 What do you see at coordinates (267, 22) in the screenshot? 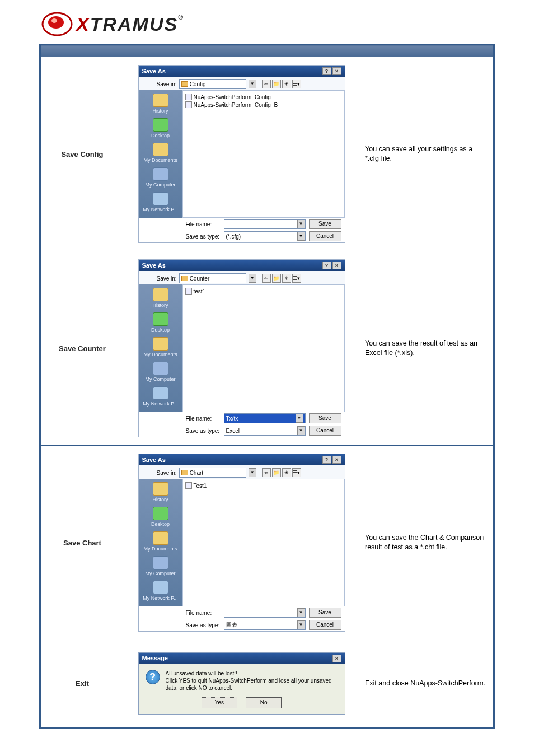
I see `page-header: XTRAMUS®` at bounding box center [267, 22].